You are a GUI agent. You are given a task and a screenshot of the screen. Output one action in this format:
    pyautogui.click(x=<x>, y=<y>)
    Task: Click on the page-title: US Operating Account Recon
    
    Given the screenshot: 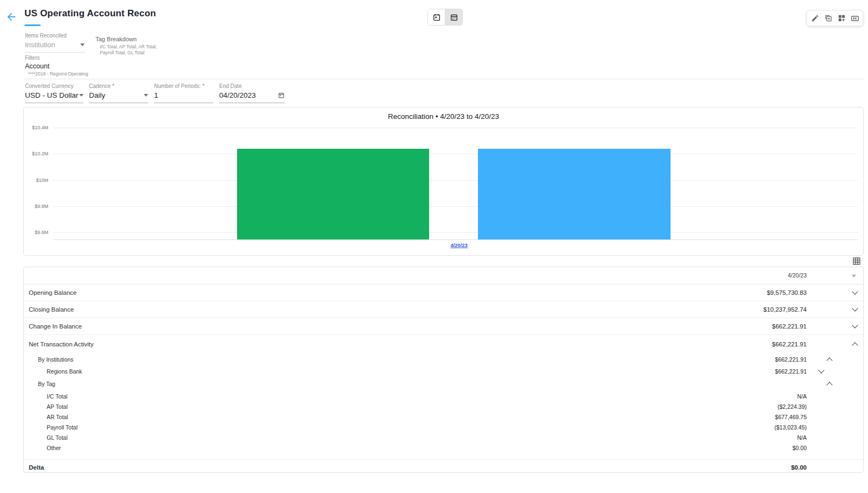 What is the action you would take?
    pyautogui.click(x=90, y=14)
    